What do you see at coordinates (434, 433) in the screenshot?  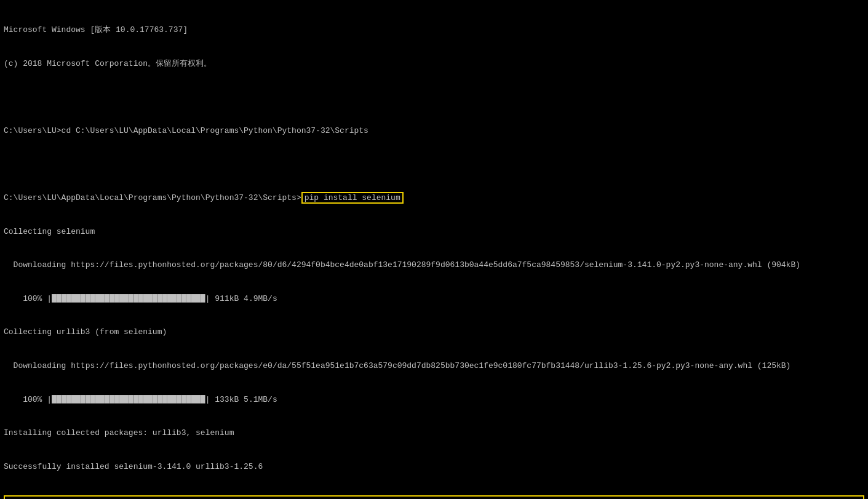 I see `installing-collected: Installing collected packages: urllib3, …` at bounding box center [434, 433].